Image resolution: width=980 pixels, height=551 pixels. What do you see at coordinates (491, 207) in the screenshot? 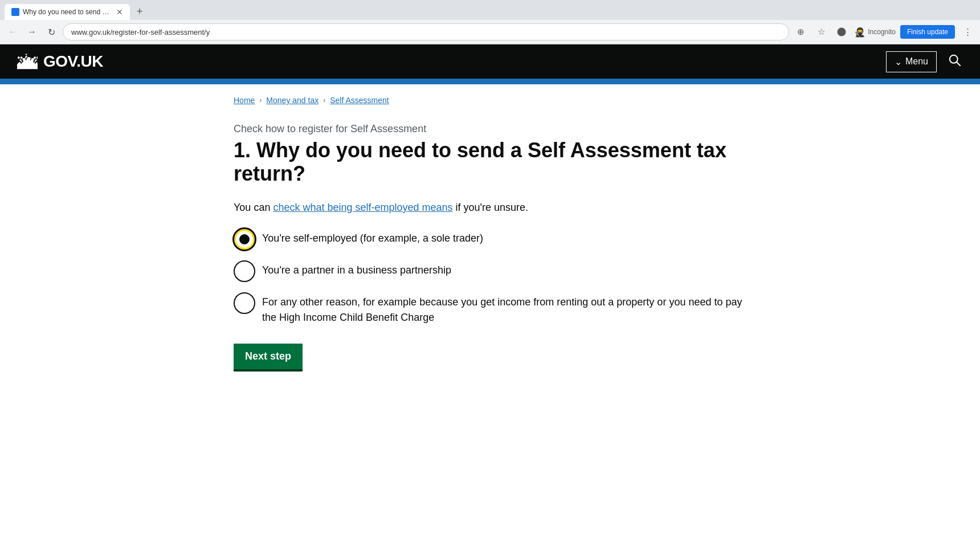
I see `body-text-after: if you're unsure.` at bounding box center [491, 207].